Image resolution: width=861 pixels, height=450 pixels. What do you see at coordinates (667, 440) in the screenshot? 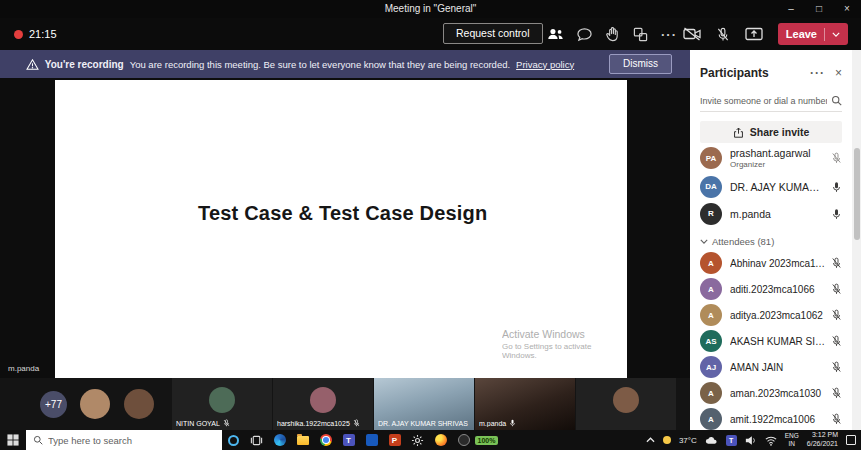
I see `weather-icon` at bounding box center [667, 440].